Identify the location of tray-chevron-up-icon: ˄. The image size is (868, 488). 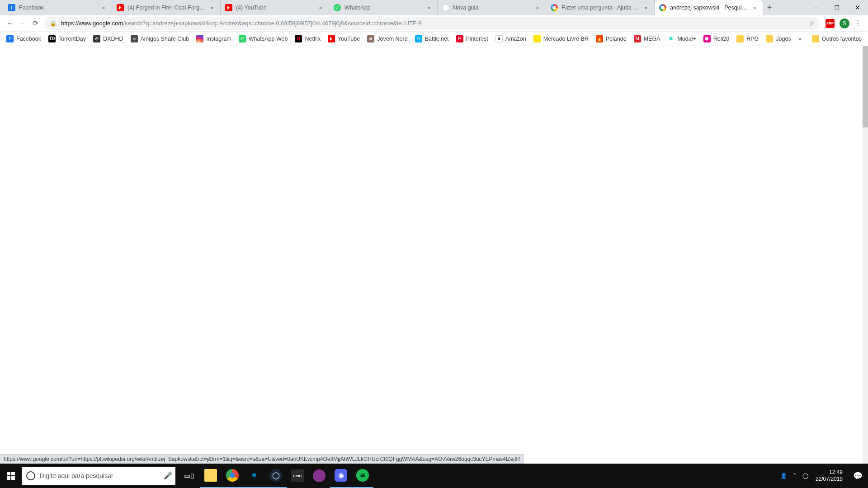
(795, 476).